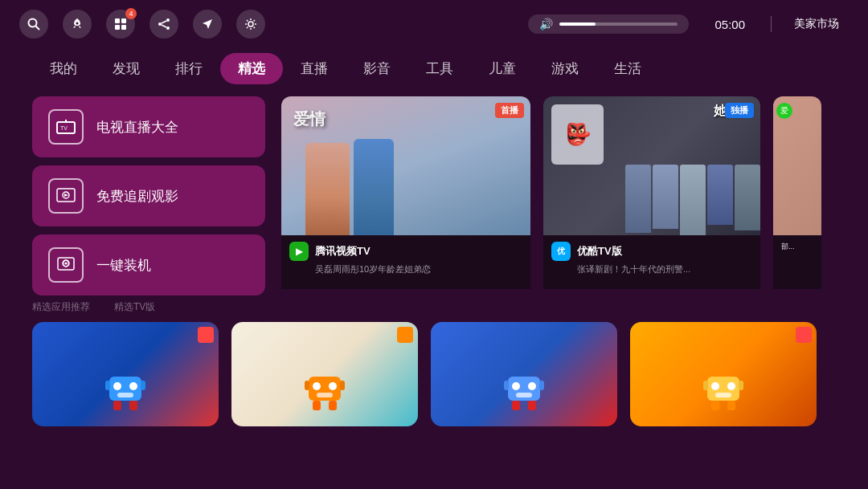 The image size is (868, 489). I want to click on volume-fill, so click(577, 24).